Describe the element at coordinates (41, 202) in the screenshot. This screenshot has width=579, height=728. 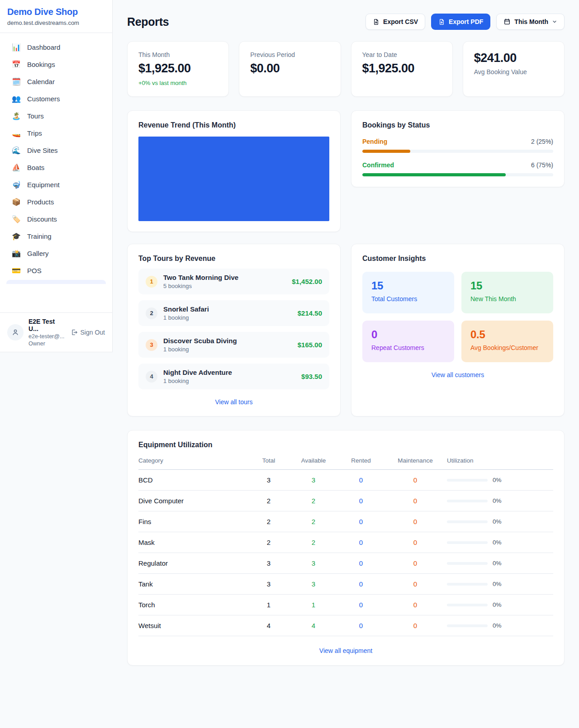
I see `sidebar-item-label: Products` at that location.